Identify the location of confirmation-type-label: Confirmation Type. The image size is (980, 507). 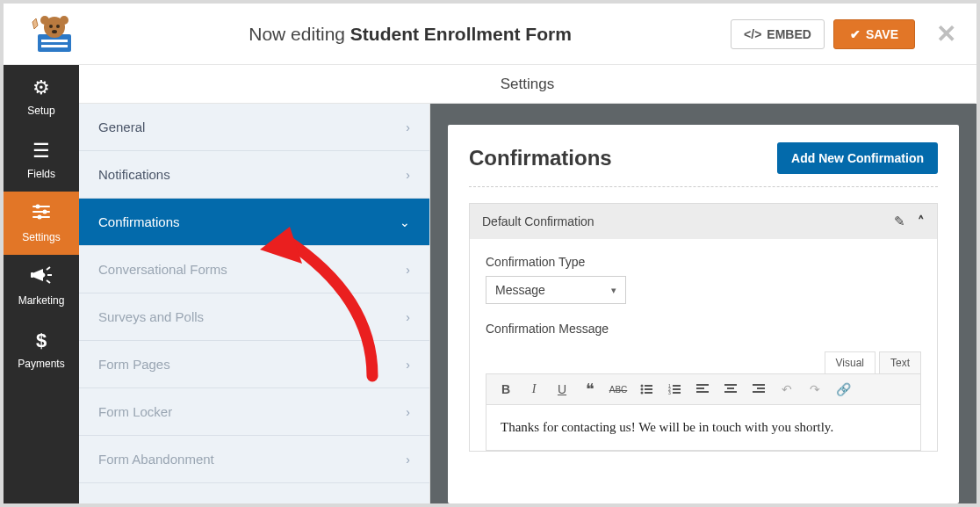
(703, 262).